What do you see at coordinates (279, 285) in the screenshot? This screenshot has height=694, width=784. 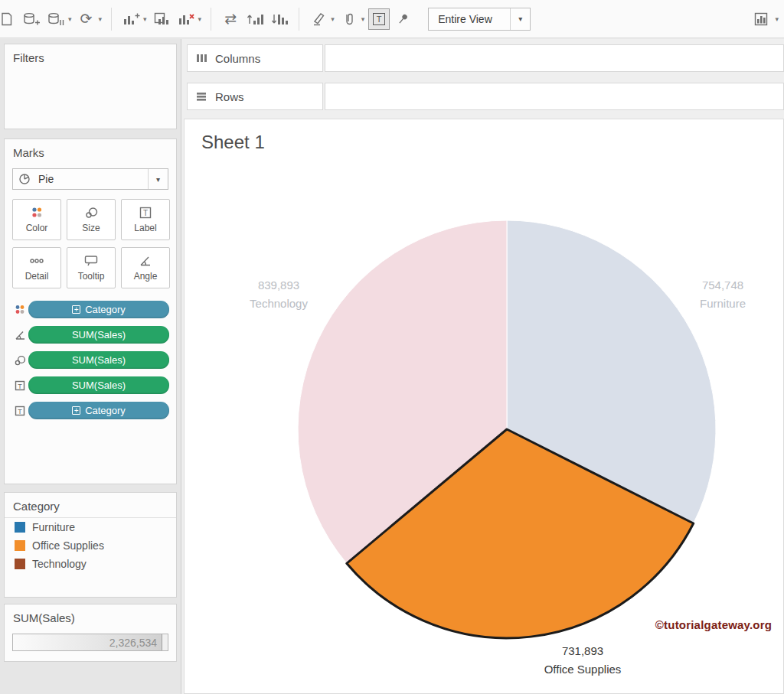 I see `technology-value: 839,893` at bounding box center [279, 285].